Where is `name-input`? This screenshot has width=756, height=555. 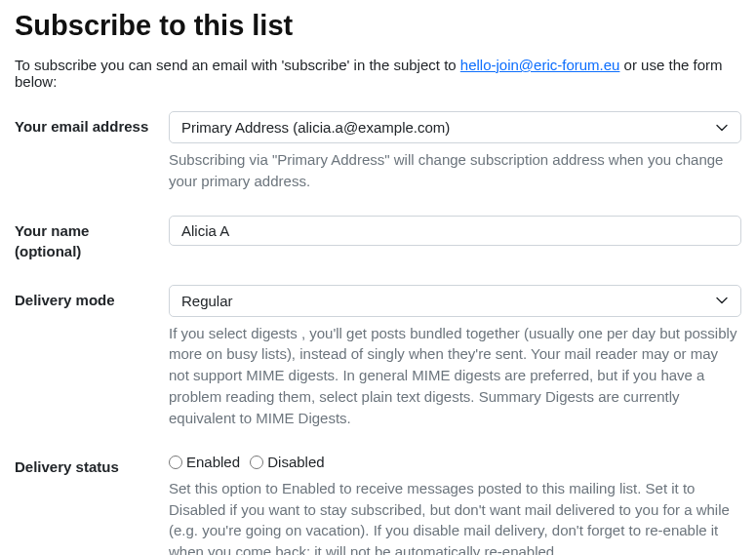
name-input is located at coordinates (455, 230).